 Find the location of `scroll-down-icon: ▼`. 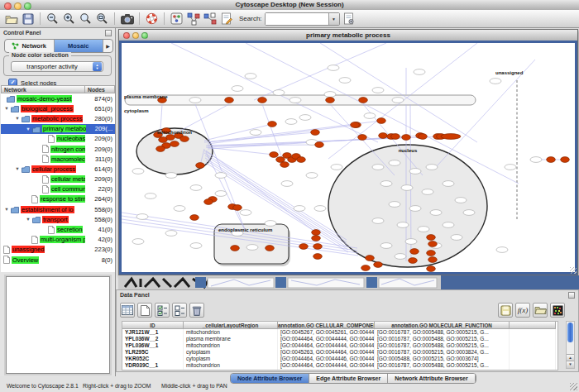

scroll-down-icon: ▼ is located at coordinates (571, 364).